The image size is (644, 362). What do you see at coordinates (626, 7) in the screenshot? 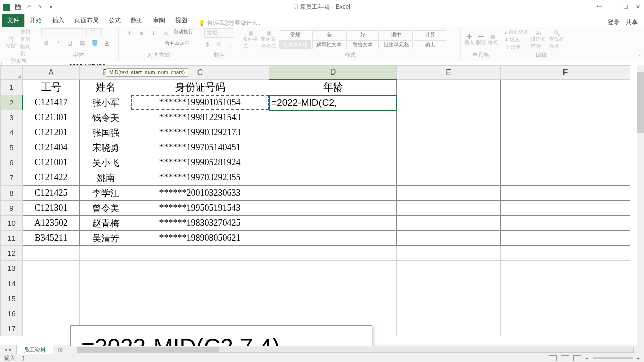
I see `maximize-button: ☐` at bounding box center [626, 7].